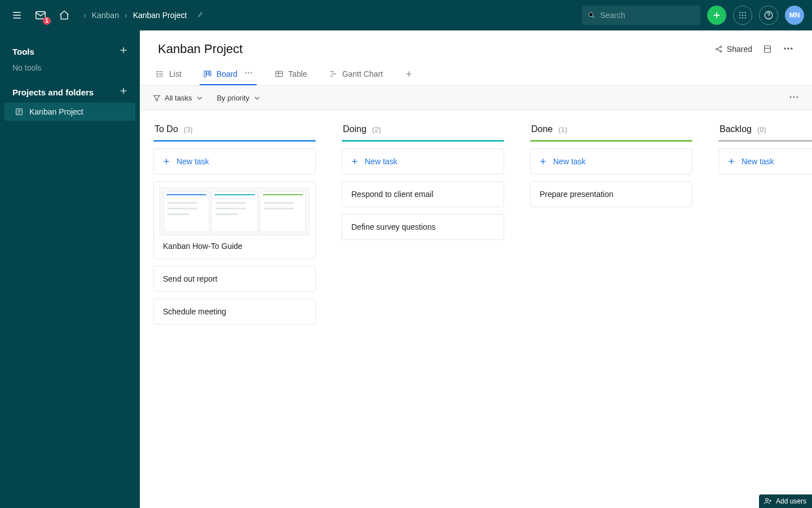 This screenshot has width=812, height=508. Describe the element at coordinates (377, 130) in the screenshot. I see `column-count: (2)` at that location.